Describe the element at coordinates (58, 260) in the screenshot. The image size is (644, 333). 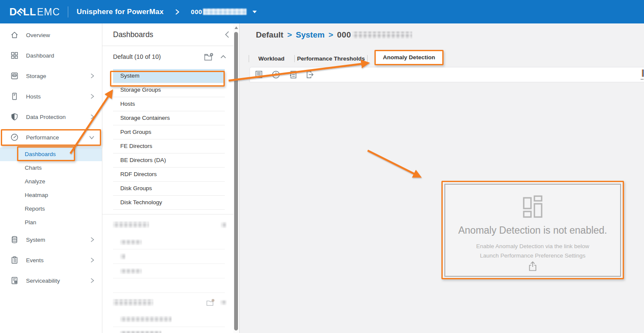
I see `sidebar-label: Events` at that location.